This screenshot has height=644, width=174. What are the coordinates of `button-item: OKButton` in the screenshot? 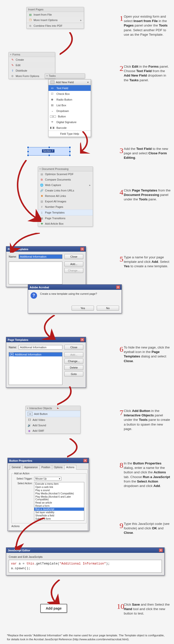 It's located at (70, 116).